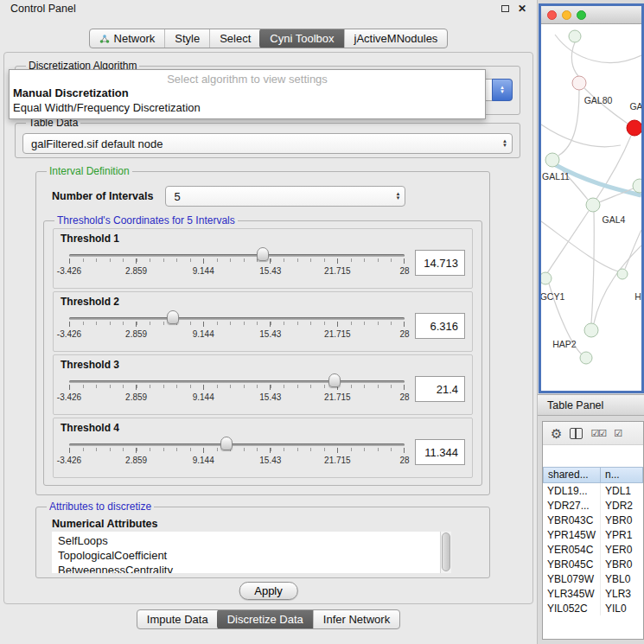  What do you see at coordinates (247, 94) in the screenshot?
I see `algorithm-dropdown-list: Select algorithm to view settings Manual…` at bounding box center [247, 94].